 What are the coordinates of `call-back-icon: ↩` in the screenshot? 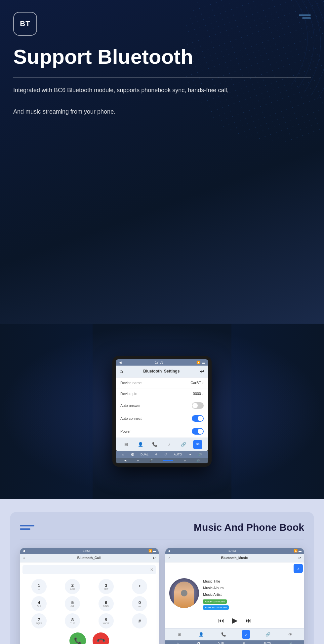 It's located at (154, 558).